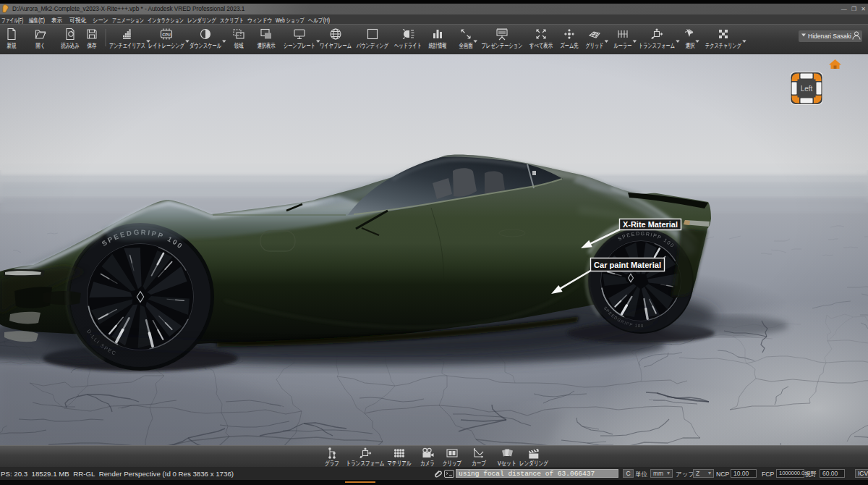  I want to click on svg-text: テクスチャリング, so click(723, 46).